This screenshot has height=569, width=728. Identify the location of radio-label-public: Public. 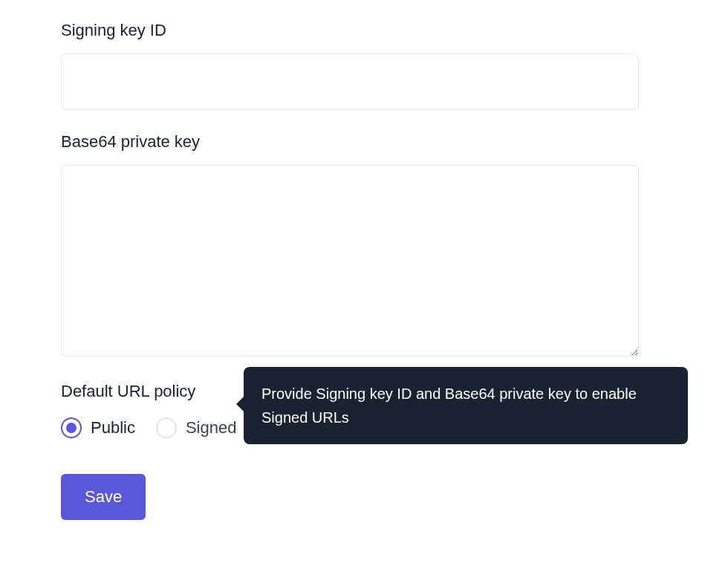
(113, 428).